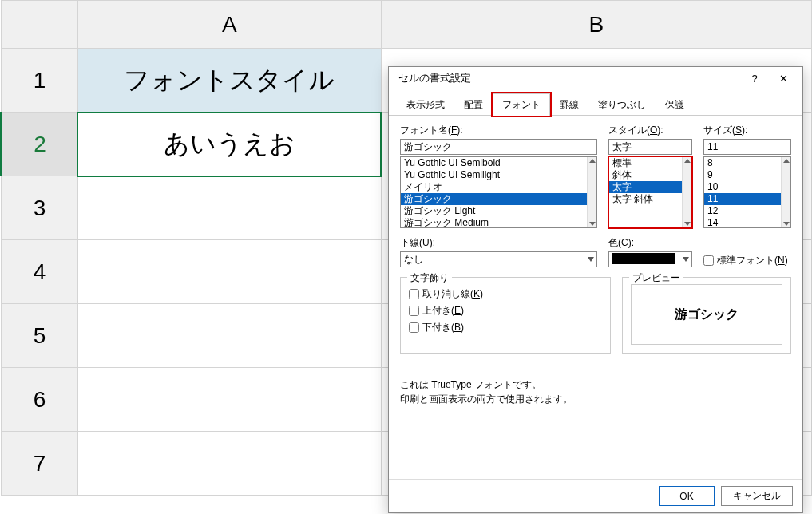 This screenshot has height=514, width=812. Describe the element at coordinates (650, 147) in the screenshot. I see `font-style-input` at that location.